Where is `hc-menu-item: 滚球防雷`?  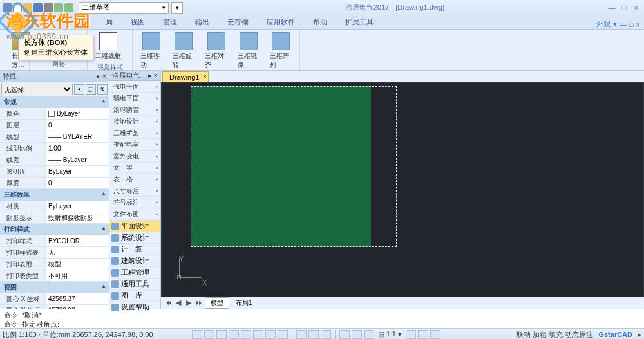
hc-menu-item: 滚球防雷 is located at coordinates (135, 110).